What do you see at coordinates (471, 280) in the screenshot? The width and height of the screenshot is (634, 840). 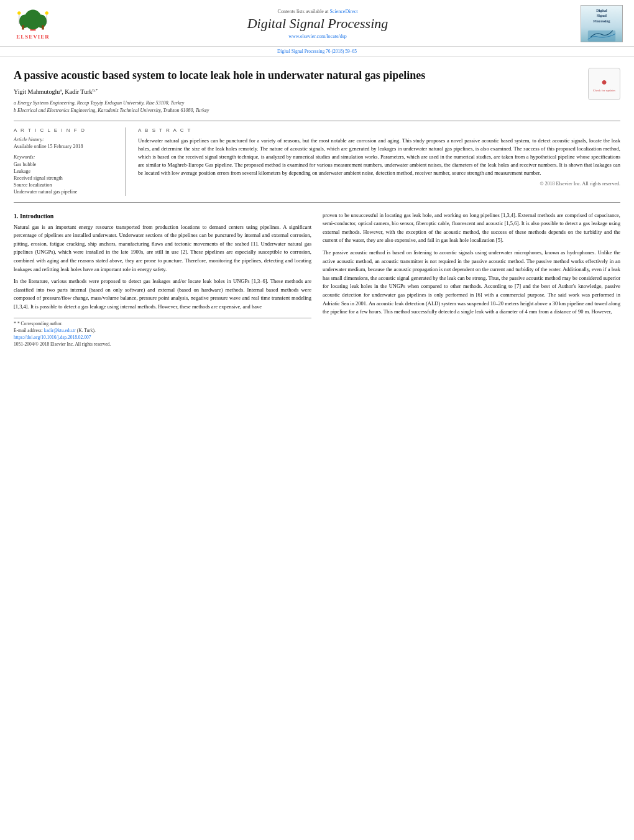 I see `body-right-column: proven to be unsuccessful in locating ga…` at bounding box center [471, 280].